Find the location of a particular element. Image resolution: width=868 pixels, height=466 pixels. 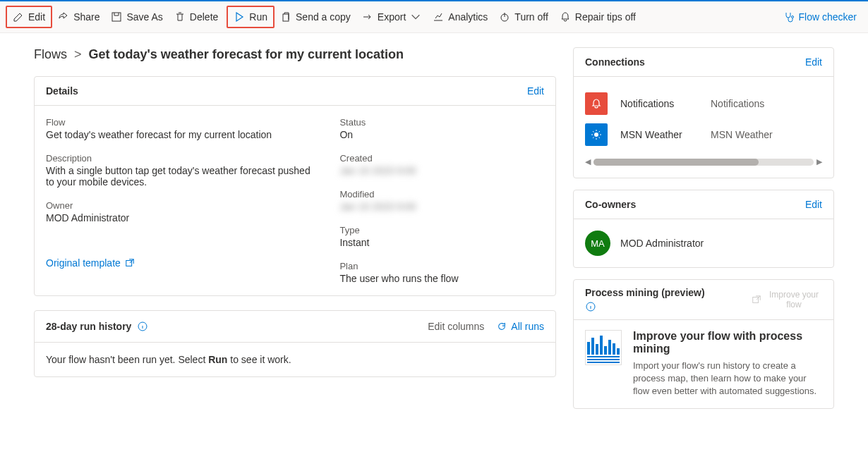

analytics-icon is located at coordinates (438, 17).